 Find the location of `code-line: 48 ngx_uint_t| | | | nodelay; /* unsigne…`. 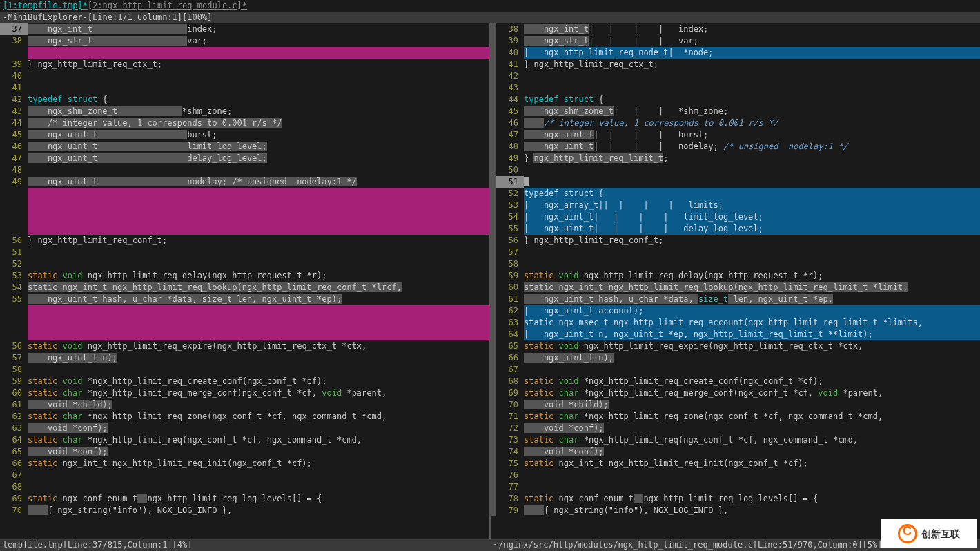

code-line: 48 ngx_uint_t| | | | nodelay; /* unsigne… is located at coordinates (736, 146).